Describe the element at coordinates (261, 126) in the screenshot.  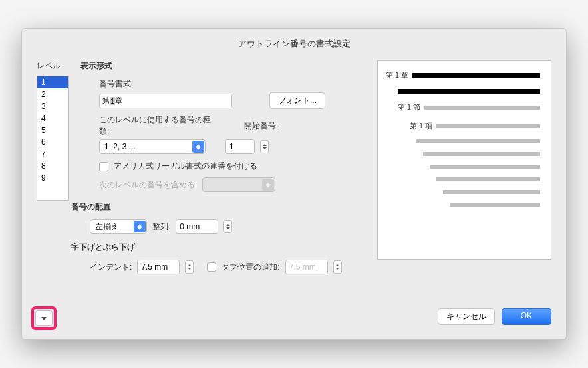
I see `start-at-label: 開始番号:` at that location.